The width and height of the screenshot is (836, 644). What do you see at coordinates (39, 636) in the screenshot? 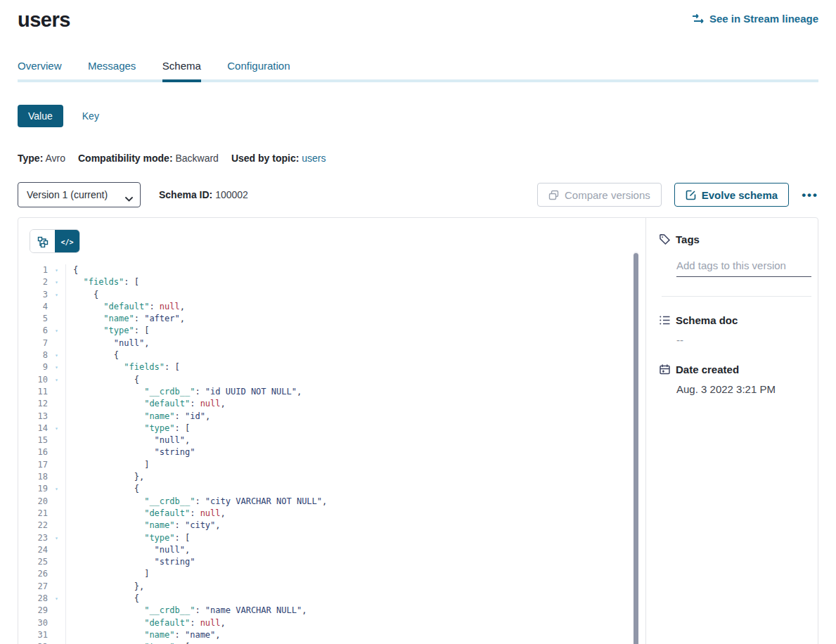
I see `line-number: 31` at bounding box center [39, 636].